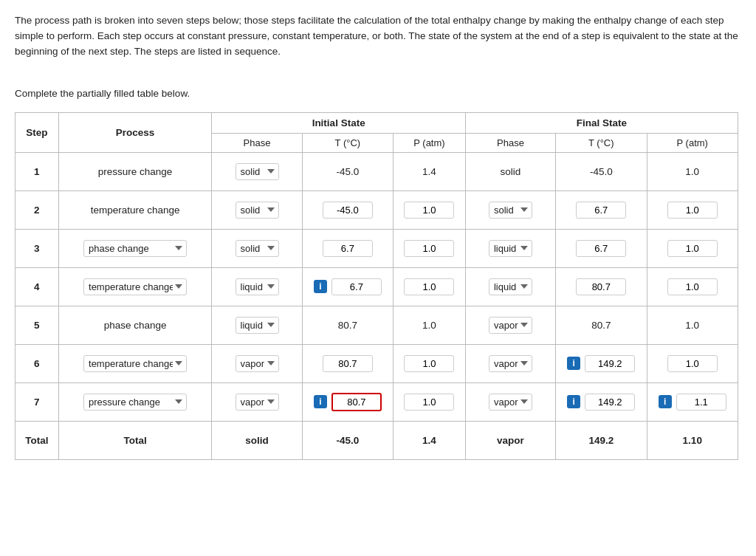 The image size is (756, 556). I want to click on table-row: 5 phase change solidliquidvapor 80.7 1.0…, so click(377, 325).